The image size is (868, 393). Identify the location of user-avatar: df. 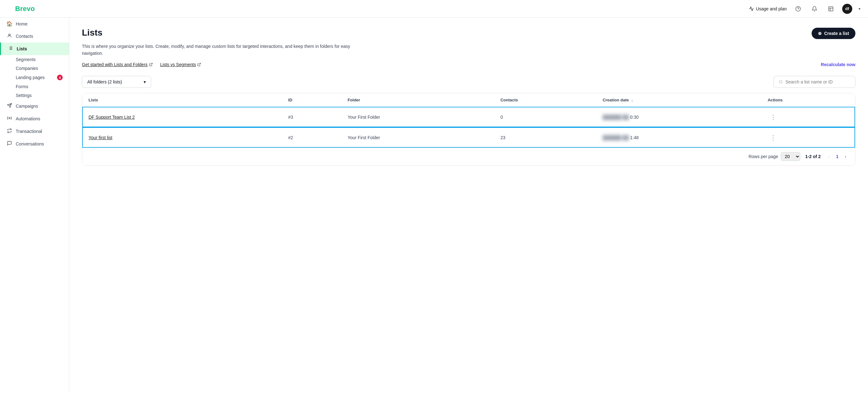
(847, 9).